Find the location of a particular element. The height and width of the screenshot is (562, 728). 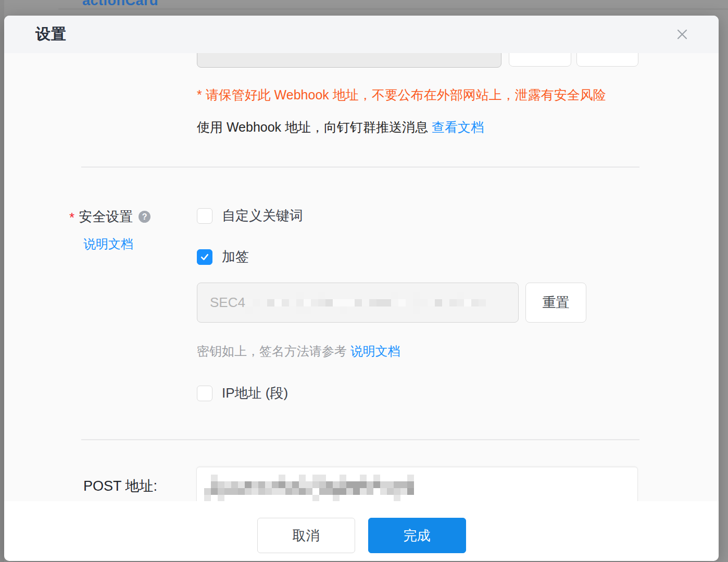

ip-checkbox is located at coordinates (205, 393).